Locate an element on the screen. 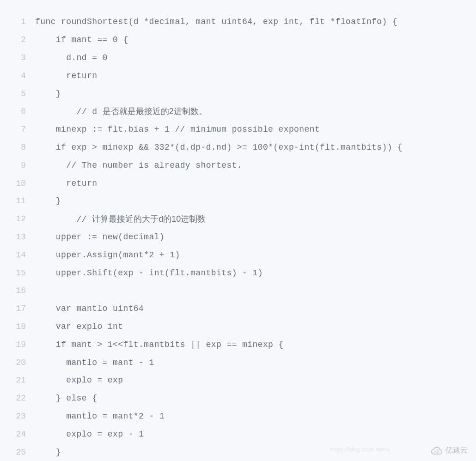 The image size is (476, 461). code-text: var mantlo uint64 is located at coordinates (90, 309).